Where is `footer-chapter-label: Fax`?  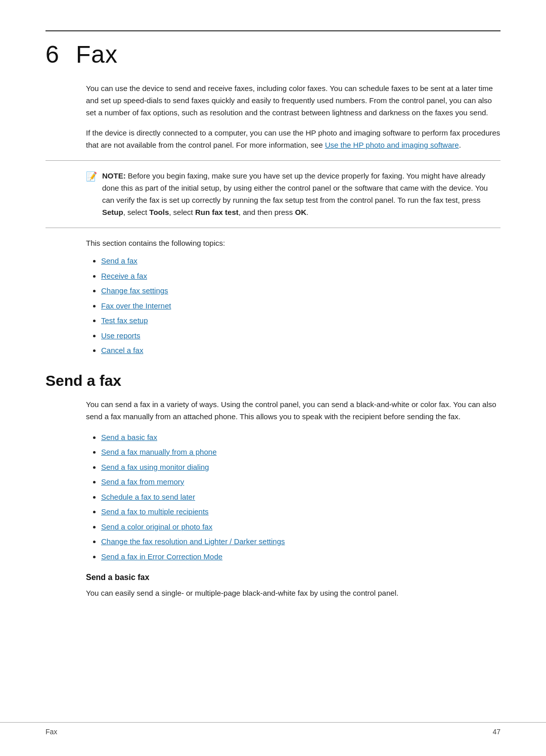 footer-chapter-label: Fax is located at coordinates (52, 732).